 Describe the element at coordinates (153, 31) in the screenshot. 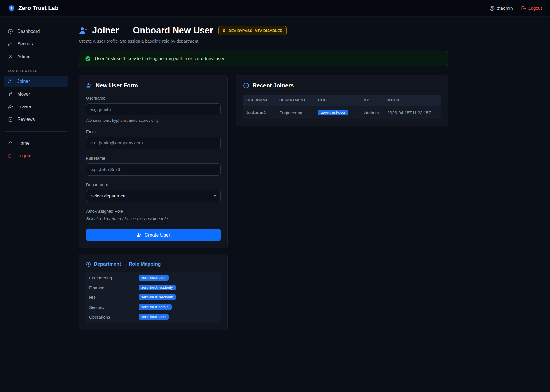

I see `page-title-text: Joiner — Onboard New User` at that location.